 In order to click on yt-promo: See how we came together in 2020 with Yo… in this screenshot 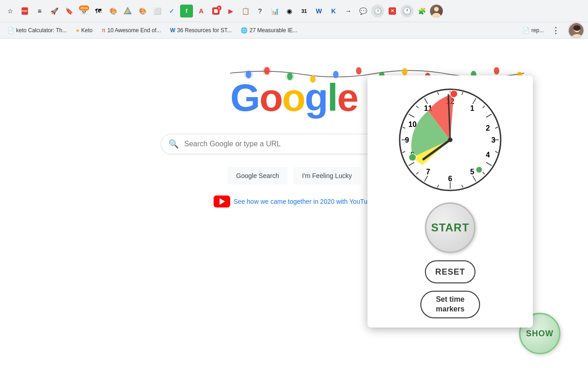, I will do `click(294, 201)`.